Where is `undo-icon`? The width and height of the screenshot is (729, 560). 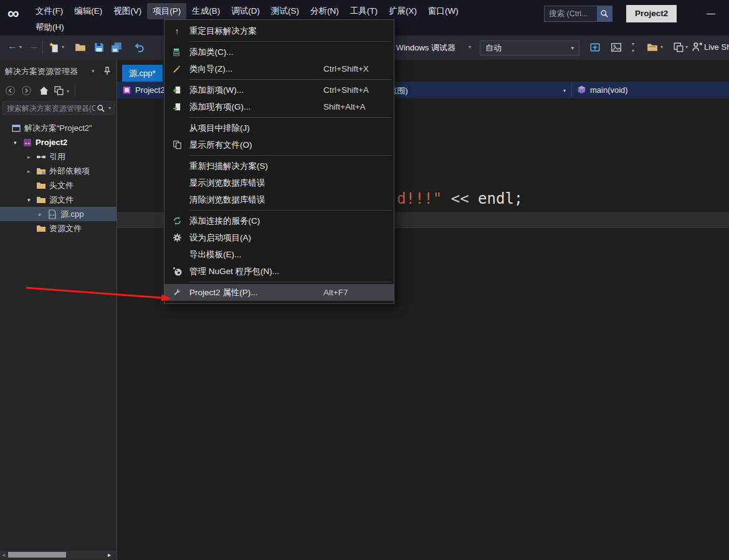 undo-icon is located at coordinates (139, 47).